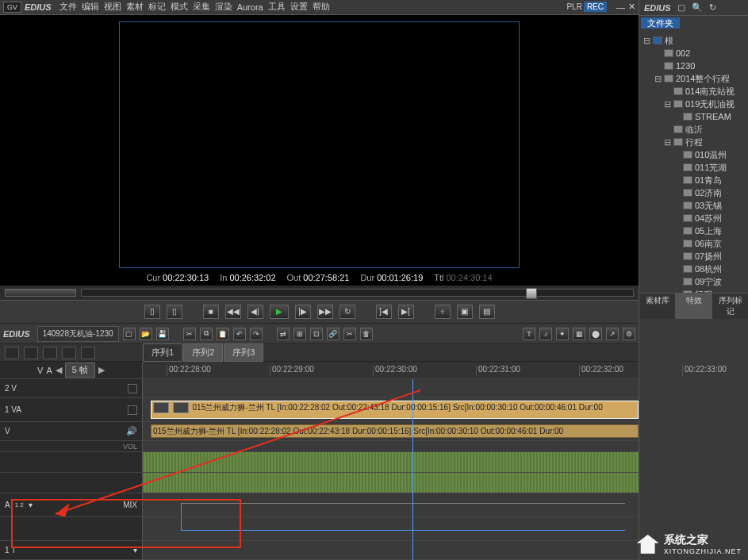  I want to click on scrub-track, so click(357, 293).